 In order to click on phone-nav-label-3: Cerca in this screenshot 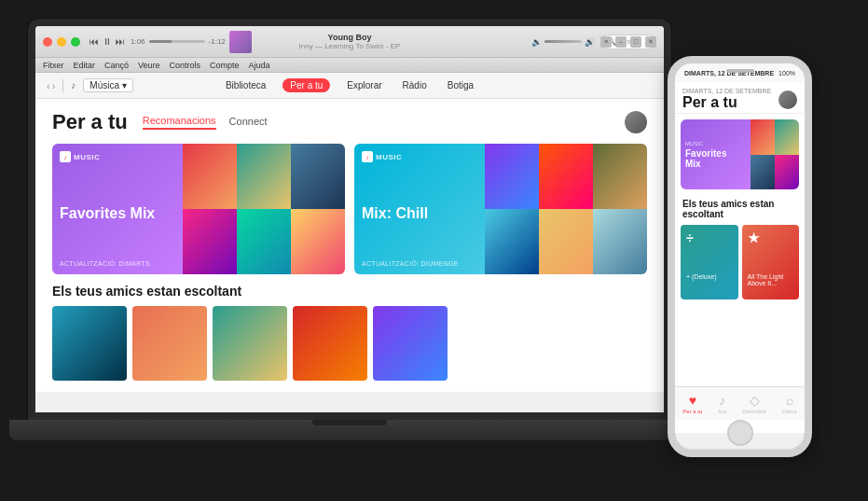, I will do `click(790, 411)`.